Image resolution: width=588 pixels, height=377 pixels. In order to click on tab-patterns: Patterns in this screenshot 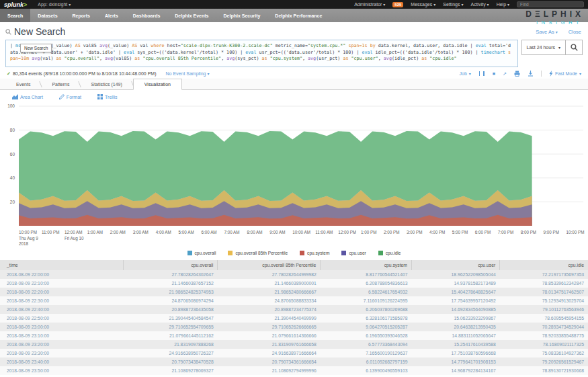, I will do `click(60, 85)`.